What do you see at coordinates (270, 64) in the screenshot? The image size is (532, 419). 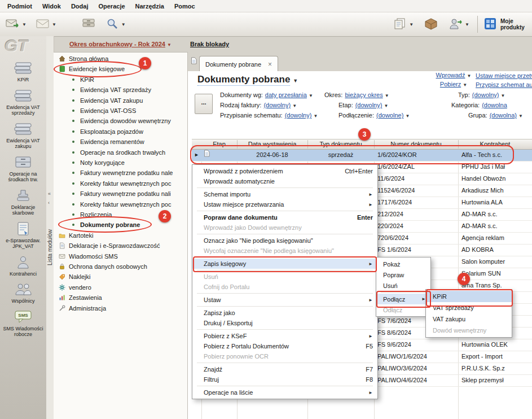 I see `close-icon: ×` at bounding box center [270, 64].